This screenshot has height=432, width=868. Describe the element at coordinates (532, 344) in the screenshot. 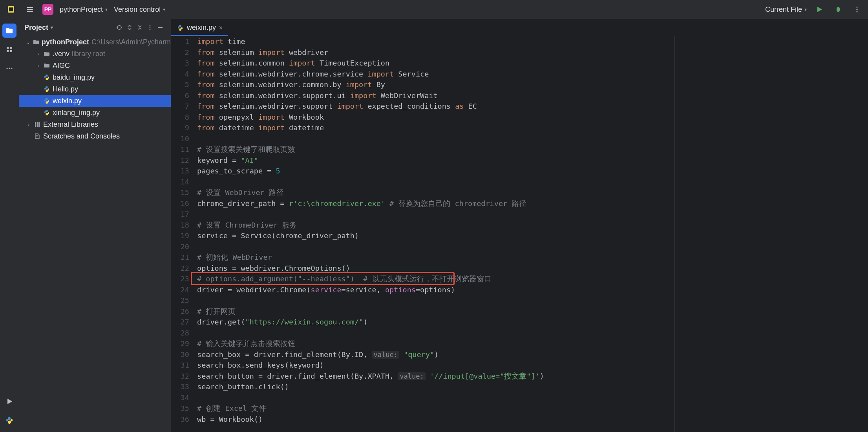

I see `code-line: # 输入关键字并点击搜索按钮` at that location.